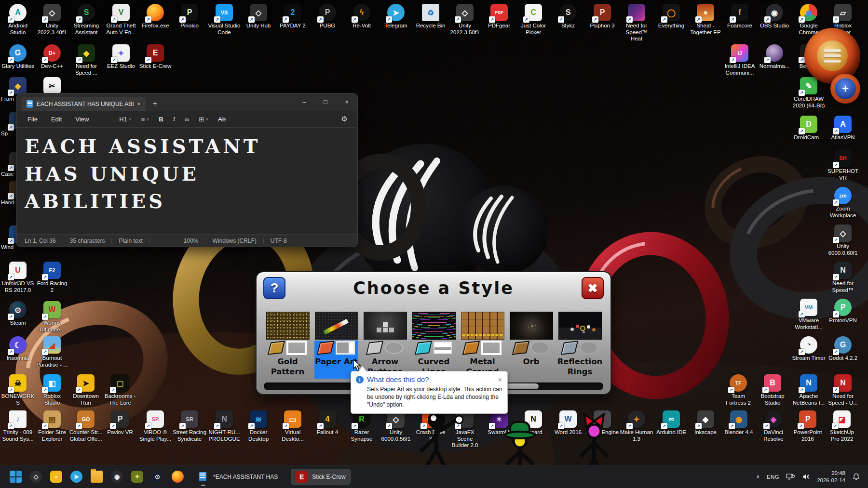 This screenshot has width=868, height=488. I want to click on notification-bell-icon: z, so click(856, 477).